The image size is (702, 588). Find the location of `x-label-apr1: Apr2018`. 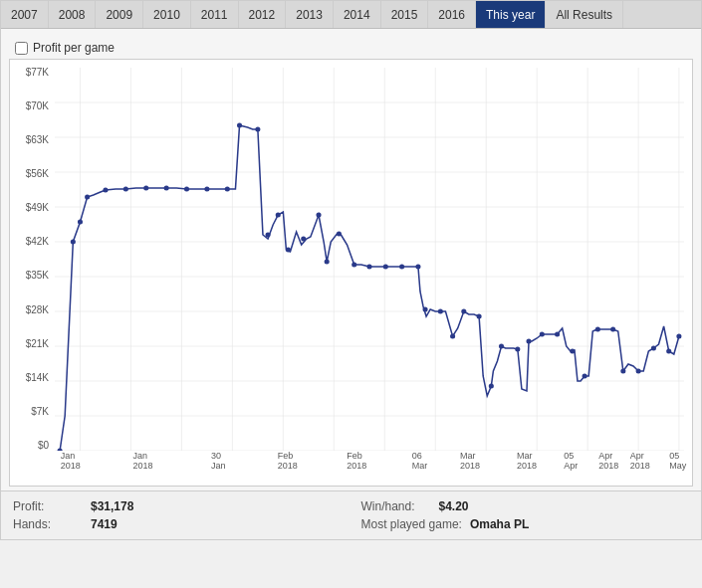

x-label-apr1: Apr2018 is located at coordinates (608, 461).